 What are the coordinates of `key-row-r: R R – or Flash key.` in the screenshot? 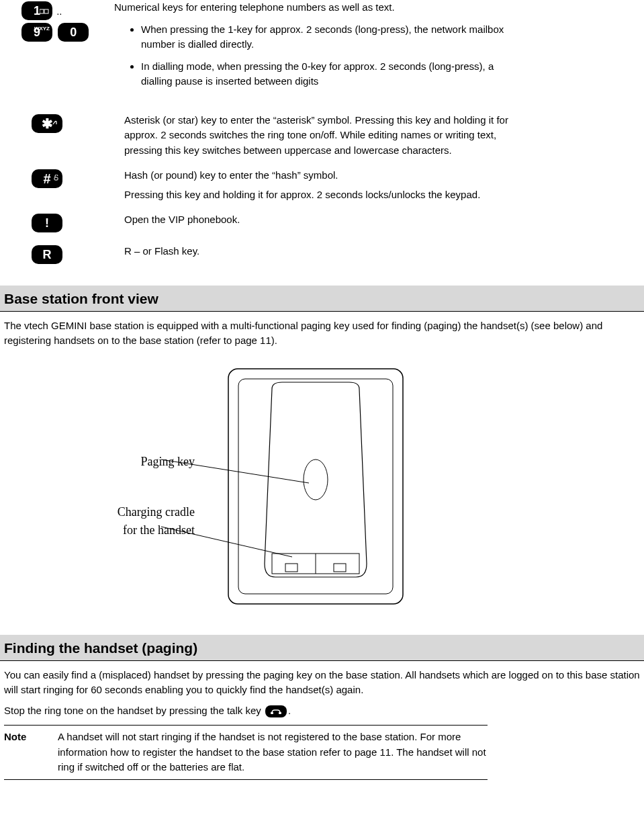 It's located at (322, 255).